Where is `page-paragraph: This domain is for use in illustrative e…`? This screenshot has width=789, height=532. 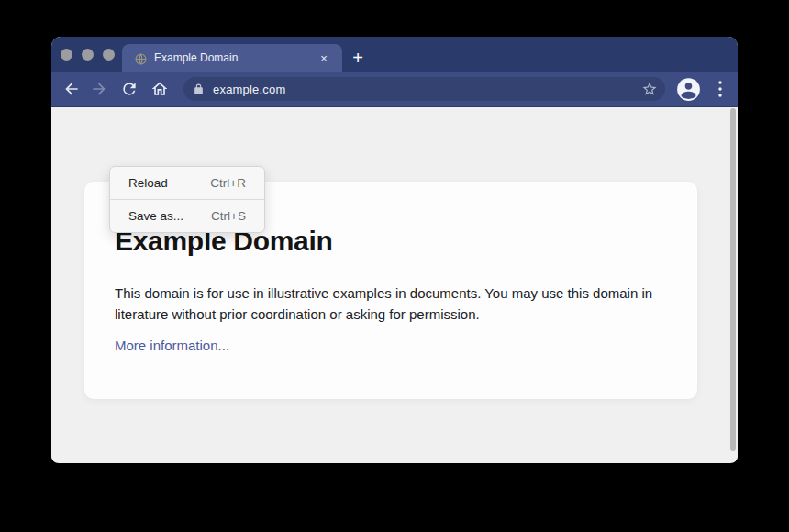 page-paragraph: This domain is for use in illustrative e… is located at coordinates (386, 304).